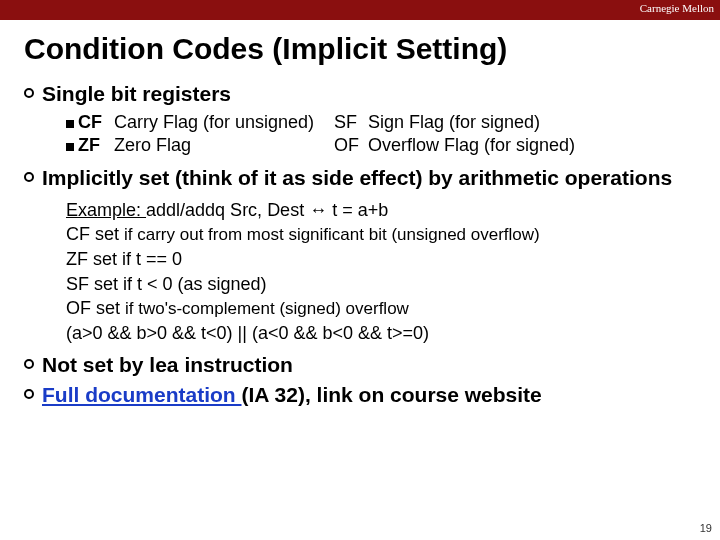  What do you see at coordinates (383, 134) in the screenshot?
I see `flags-block: CF Carry Flag (for unsigned) SF Sign Fla…` at bounding box center [383, 134].